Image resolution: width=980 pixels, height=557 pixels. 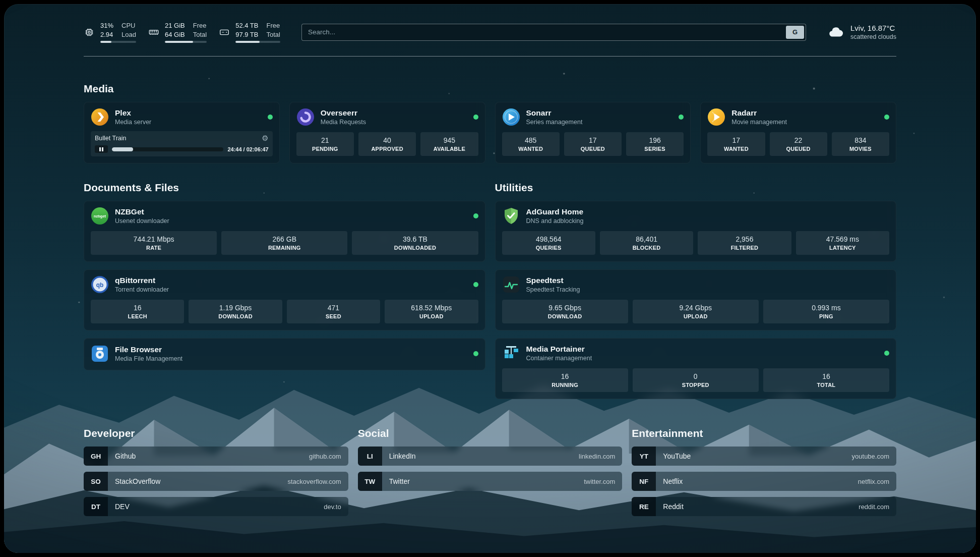 What do you see at coordinates (862, 32) in the screenshot?
I see `weather-widget: Lviv, 16.87°C scattered clouds` at bounding box center [862, 32].